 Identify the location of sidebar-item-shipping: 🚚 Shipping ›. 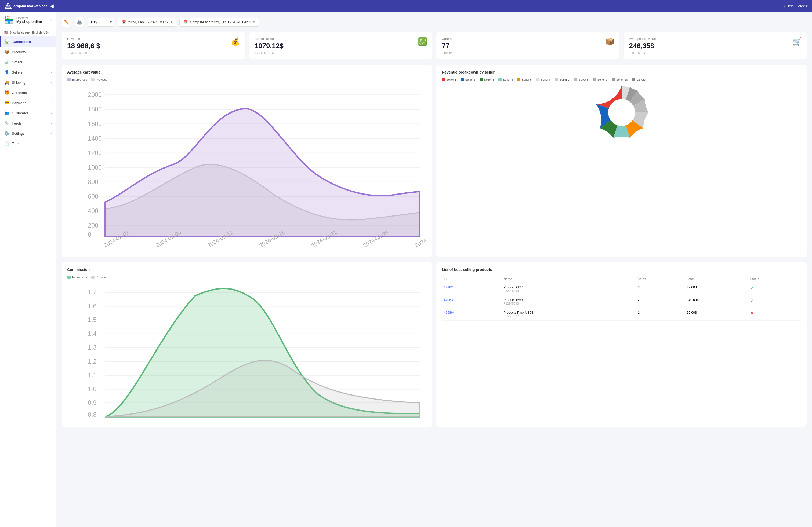
(28, 82).